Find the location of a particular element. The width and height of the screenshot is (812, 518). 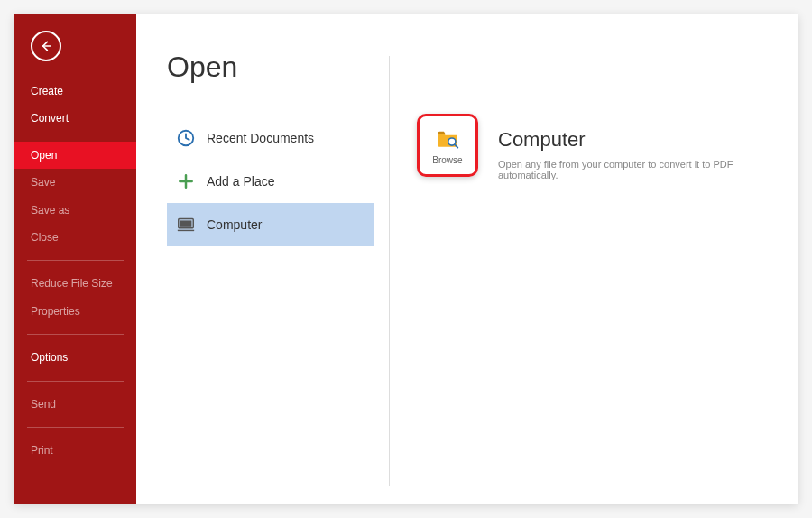

location-computer: Computer is located at coordinates (271, 225).